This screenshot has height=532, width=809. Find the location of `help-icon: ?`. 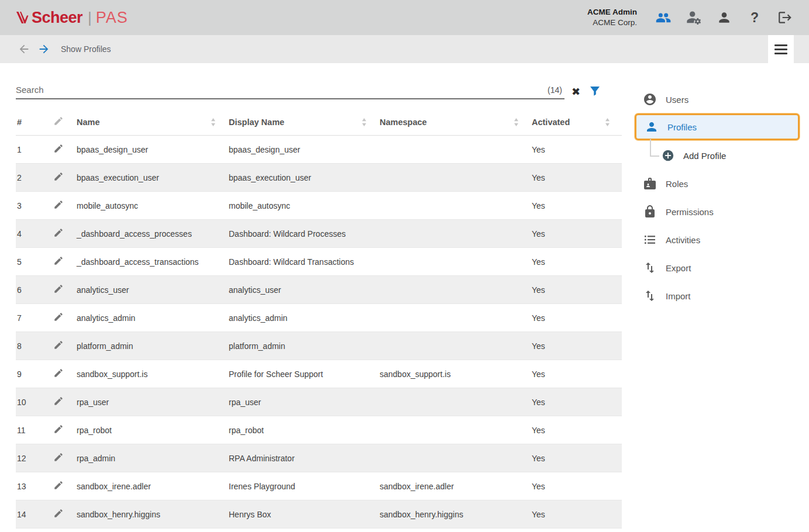

help-icon: ? is located at coordinates (755, 18).